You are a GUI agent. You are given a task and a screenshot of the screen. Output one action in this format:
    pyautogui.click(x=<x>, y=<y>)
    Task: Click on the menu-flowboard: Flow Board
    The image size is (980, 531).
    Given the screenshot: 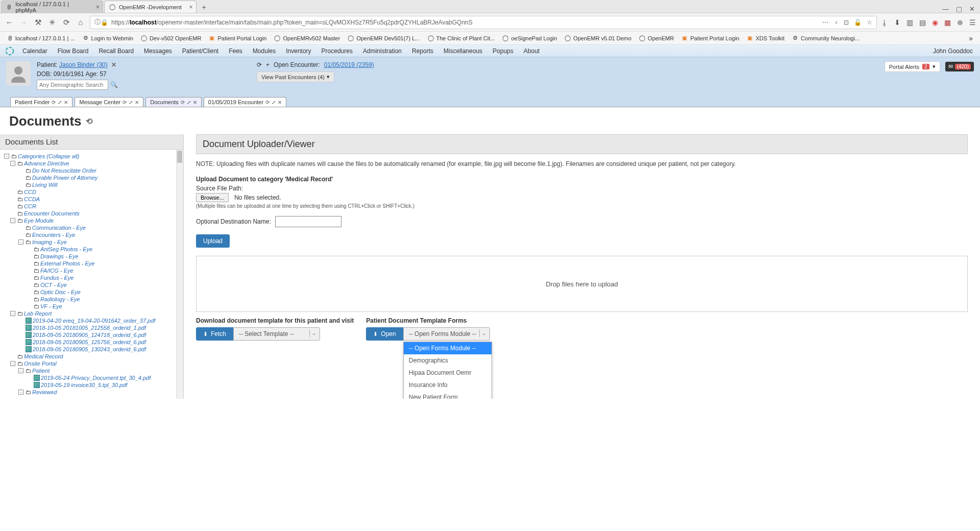 What is the action you would take?
    pyautogui.click(x=74, y=51)
    